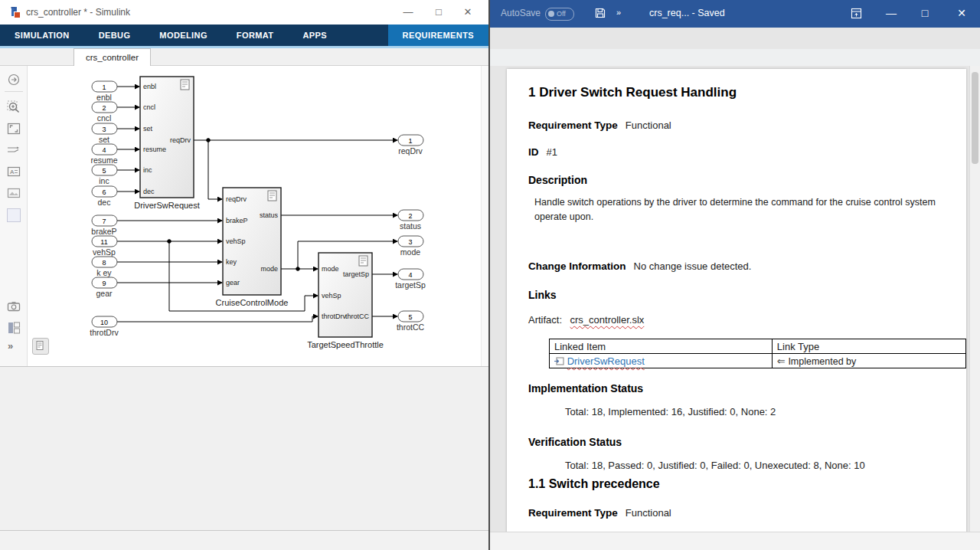 The height and width of the screenshot is (550, 980). I want to click on svg-text: 3, so click(410, 242).